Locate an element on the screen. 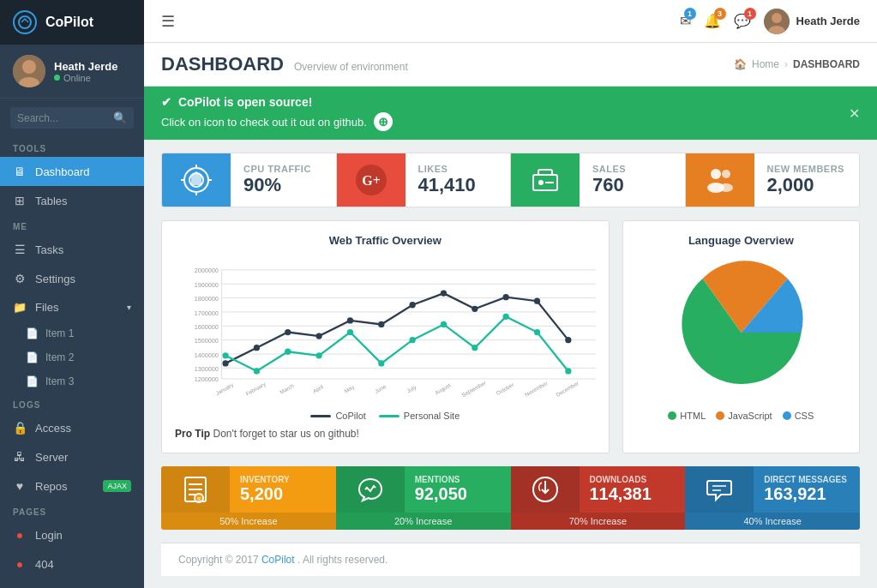 The width and height of the screenshot is (877, 588). breadcrumb-home: Home is located at coordinates (766, 64).